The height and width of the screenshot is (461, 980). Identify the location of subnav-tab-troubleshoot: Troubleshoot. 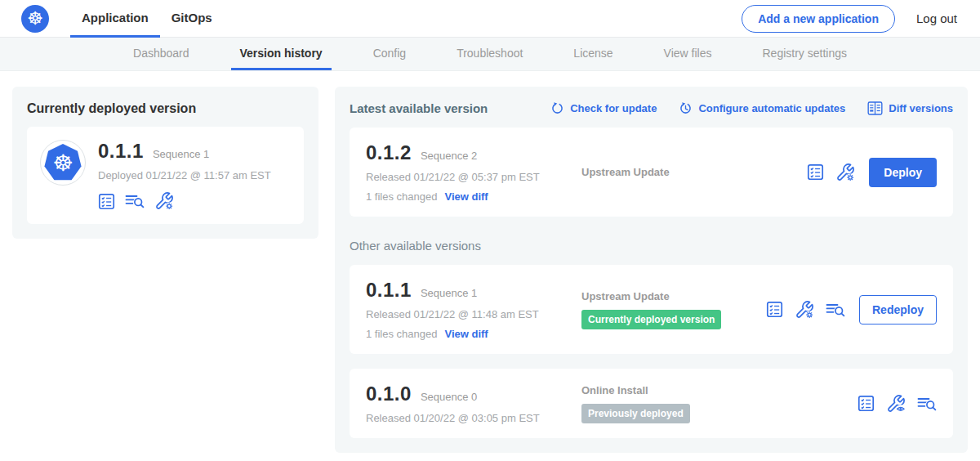
(490, 54).